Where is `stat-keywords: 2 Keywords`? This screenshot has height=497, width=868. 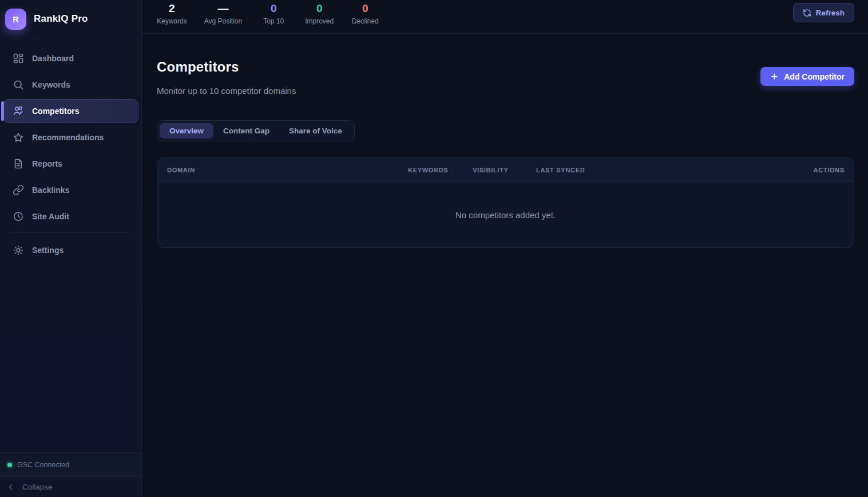 stat-keywords: 2 Keywords is located at coordinates (172, 14).